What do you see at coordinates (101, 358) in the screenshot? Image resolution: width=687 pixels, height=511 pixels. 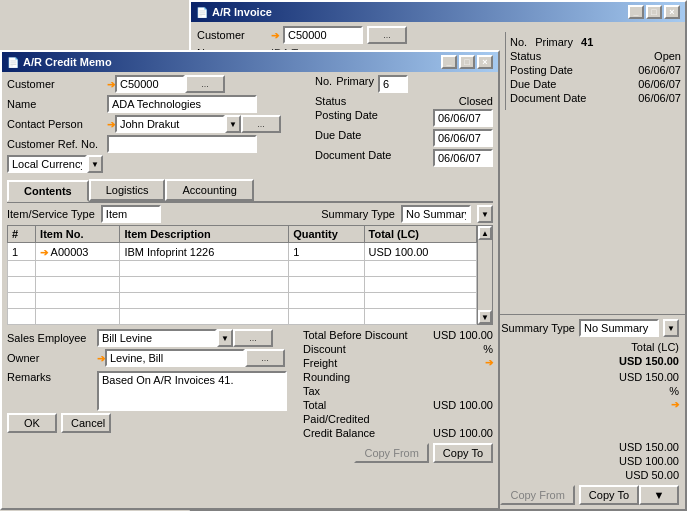 I see `owner-arrow-icon: ➔` at bounding box center [101, 358].